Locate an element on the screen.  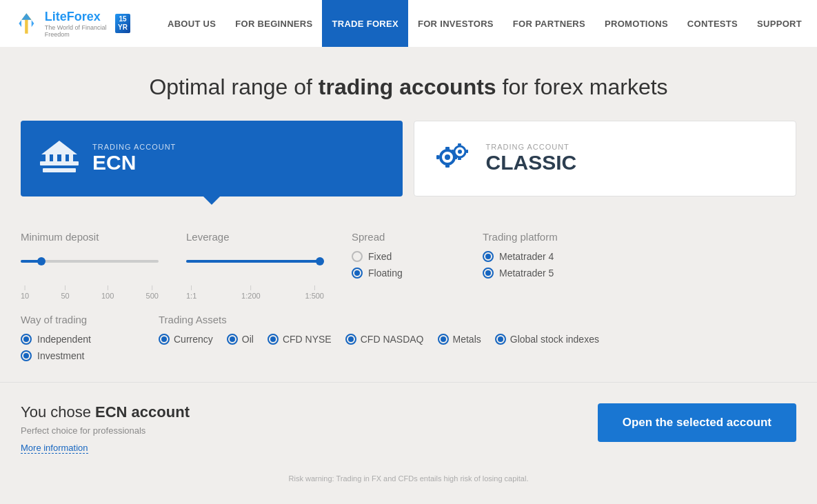
leverage-slider is located at coordinates (255, 261).